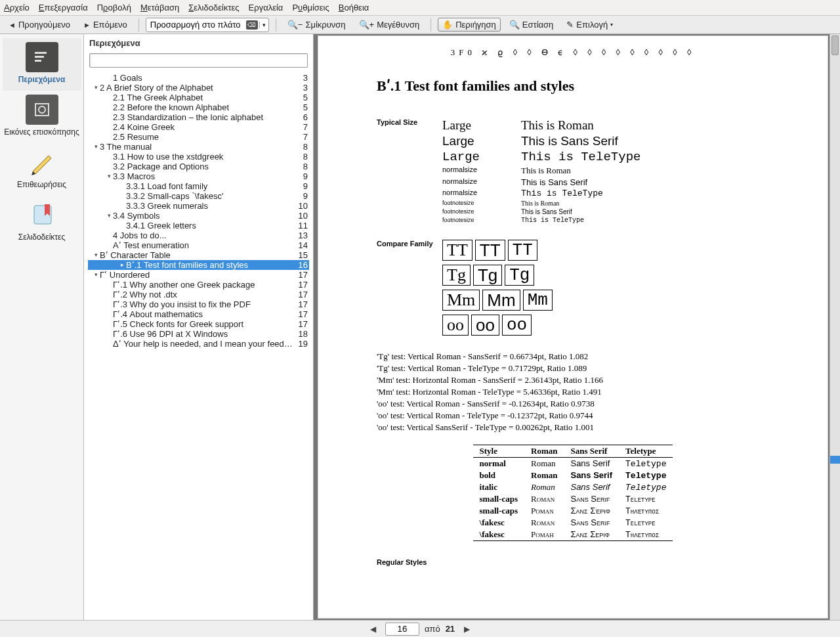 The width and height of the screenshot is (840, 637). Describe the element at coordinates (482, 204) in the screenshot. I see `size-label: footnotesize` at that location.